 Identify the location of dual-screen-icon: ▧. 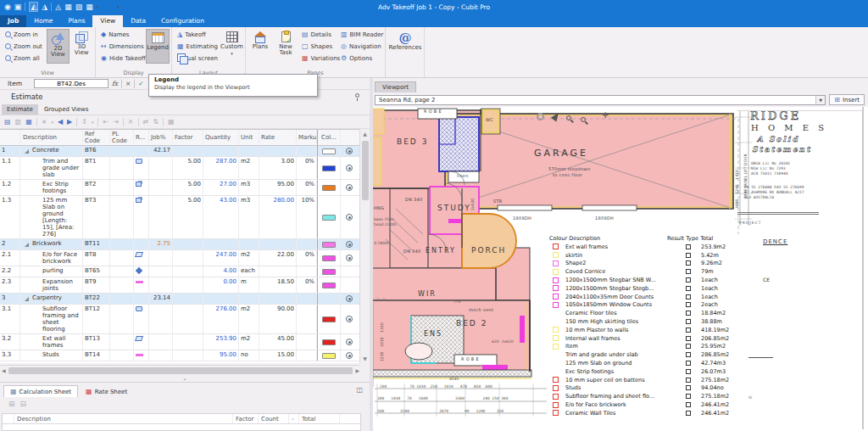
(80, 7).